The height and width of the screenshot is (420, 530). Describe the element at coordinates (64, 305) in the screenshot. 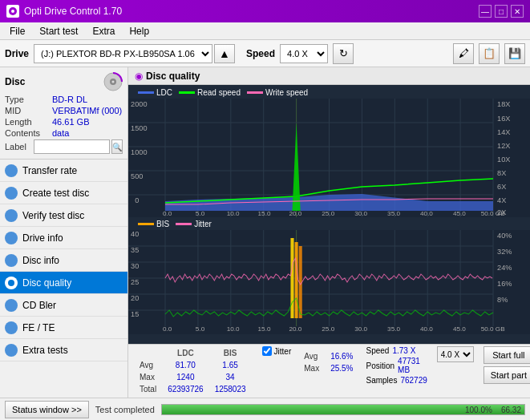

I see `nav-cd-bler: CD Bler` at that location.